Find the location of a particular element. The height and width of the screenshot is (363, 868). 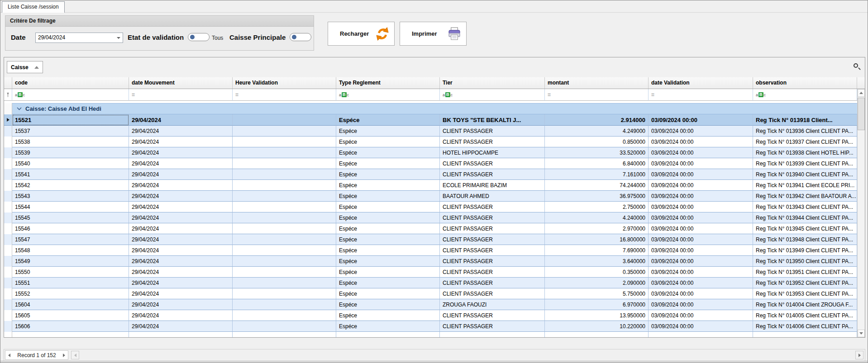

search-icon is located at coordinates (857, 67).